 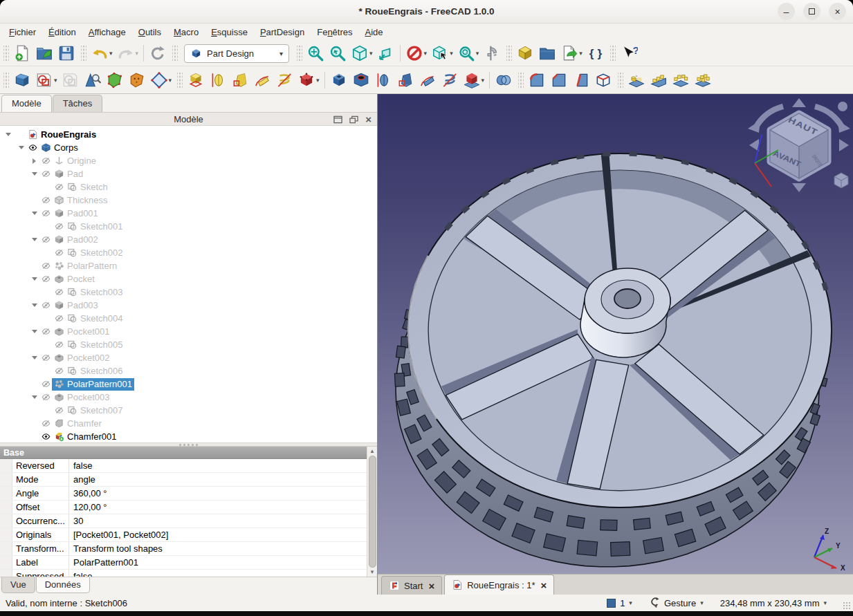 I want to click on whats-this-button: ?, so click(x=629, y=53).